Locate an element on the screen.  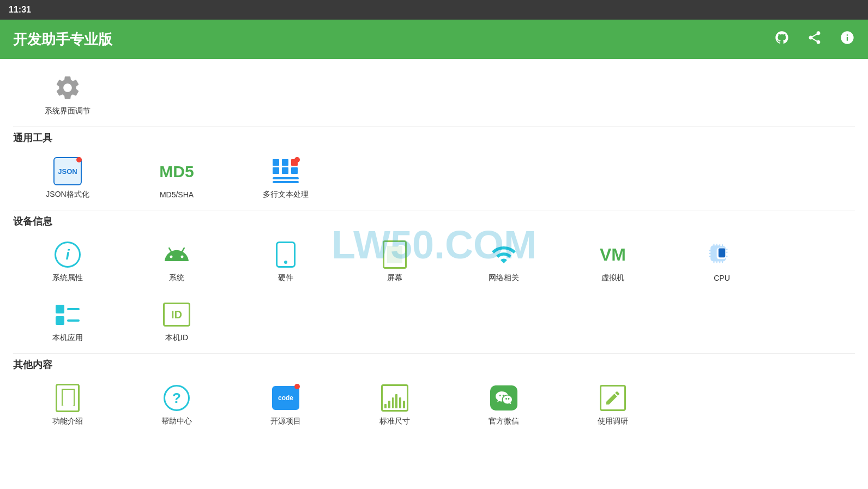
grid-item-hardware: 硬件 is located at coordinates (286, 261).